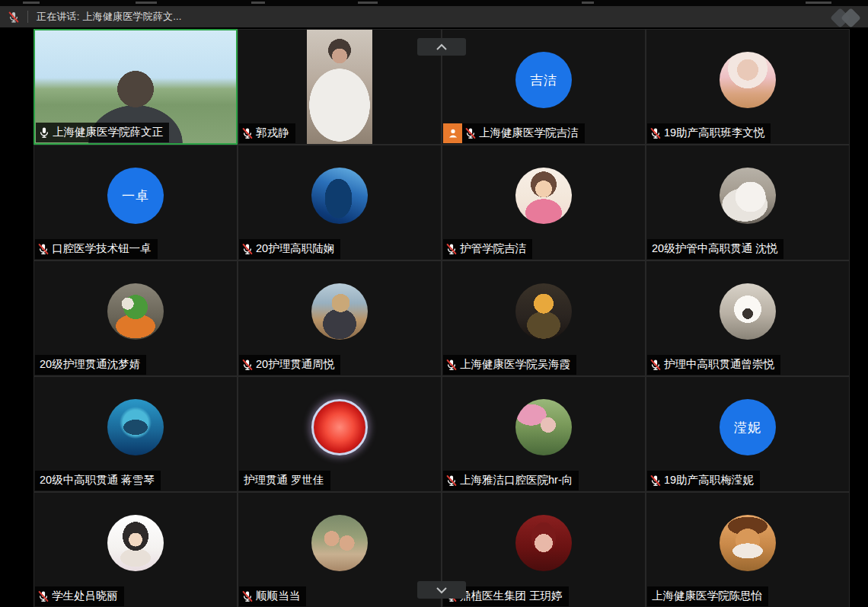  Describe the element at coordinates (27, 17) in the screenshot. I see `divider` at that location.